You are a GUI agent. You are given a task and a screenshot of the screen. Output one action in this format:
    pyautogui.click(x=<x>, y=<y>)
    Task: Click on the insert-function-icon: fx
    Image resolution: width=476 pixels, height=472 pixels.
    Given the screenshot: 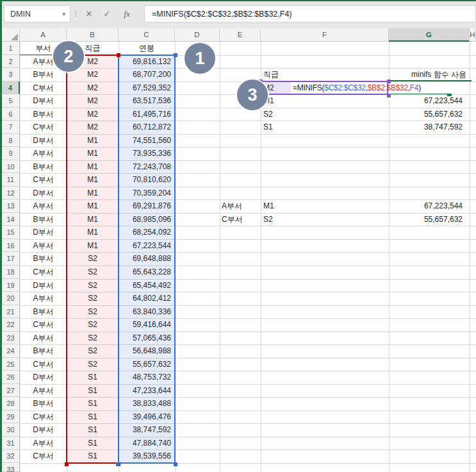 What is the action you would take?
    pyautogui.click(x=127, y=14)
    